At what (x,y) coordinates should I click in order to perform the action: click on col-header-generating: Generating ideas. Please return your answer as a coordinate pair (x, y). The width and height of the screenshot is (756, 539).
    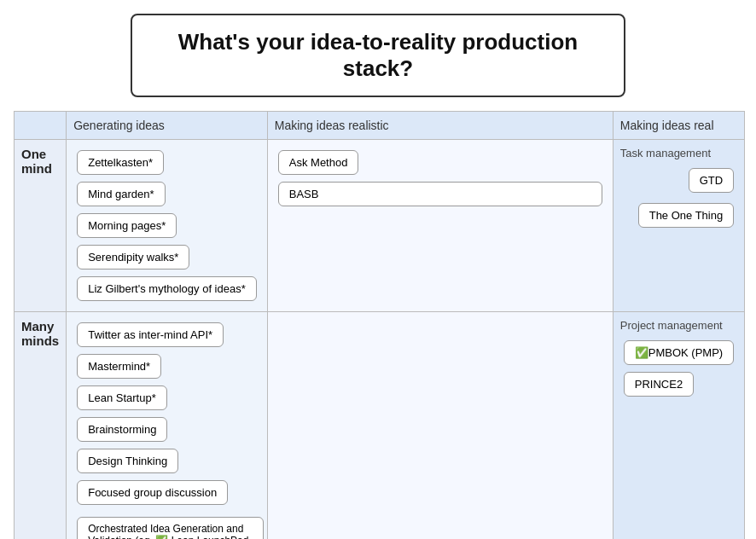
    Looking at the image, I should click on (167, 126).